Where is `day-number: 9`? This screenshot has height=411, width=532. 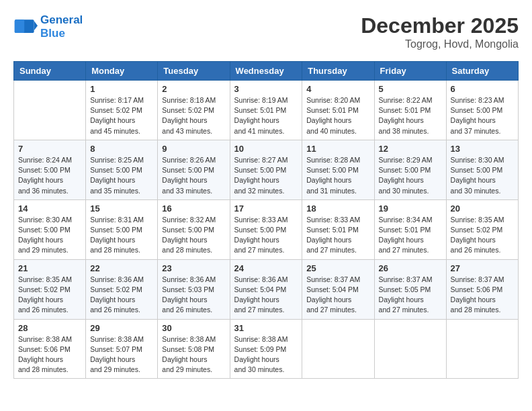
day-number: 9 is located at coordinates (193, 149).